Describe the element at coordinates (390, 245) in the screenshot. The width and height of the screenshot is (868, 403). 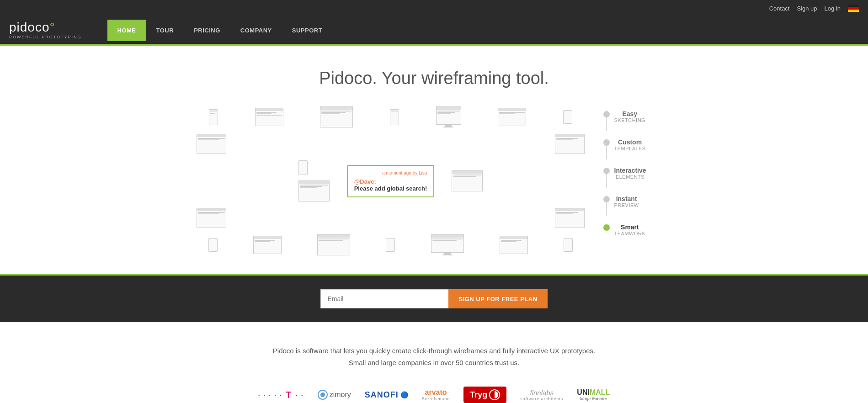
I see `wf-thumb-r5d` at that location.